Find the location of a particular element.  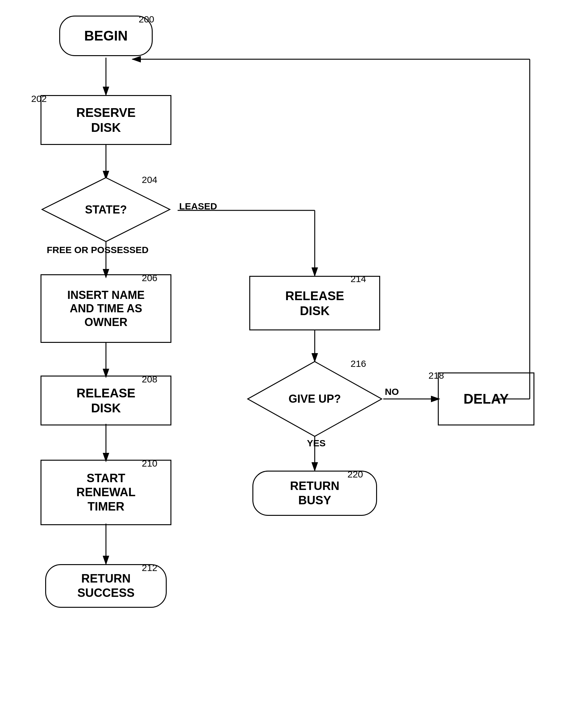

ref-210: 210 is located at coordinates (150, 463).